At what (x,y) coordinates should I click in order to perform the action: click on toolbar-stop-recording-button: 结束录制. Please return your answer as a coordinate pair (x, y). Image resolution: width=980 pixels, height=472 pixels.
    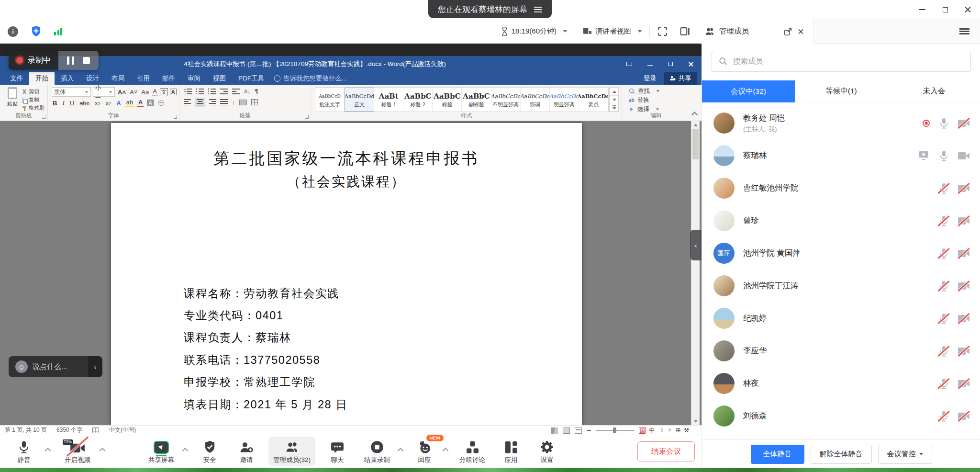
    Looking at the image, I should click on (377, 451).